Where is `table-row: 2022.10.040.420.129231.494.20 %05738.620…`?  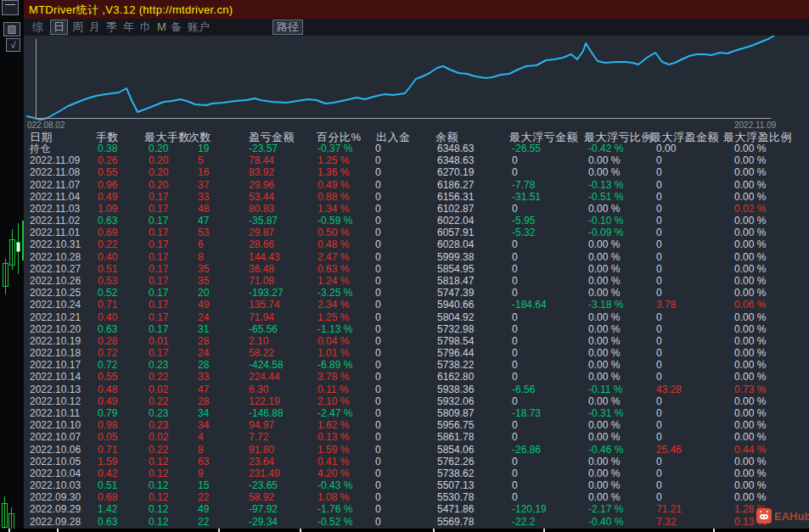 table-row: 2022.10.040.420.129231.494.20 %05738.620… is located at coordinates (416, 473).